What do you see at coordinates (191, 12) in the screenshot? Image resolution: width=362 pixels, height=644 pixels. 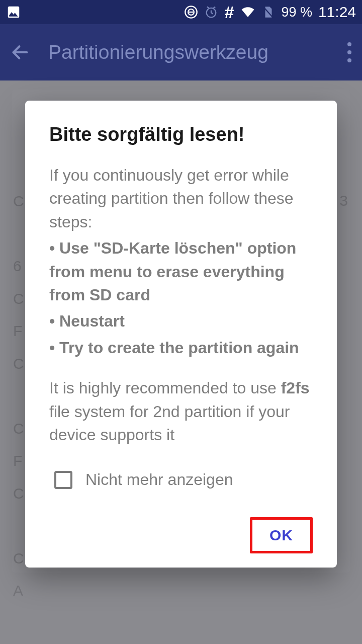 I see `do-not-disturb-icon` at bounding box center [191, 12].